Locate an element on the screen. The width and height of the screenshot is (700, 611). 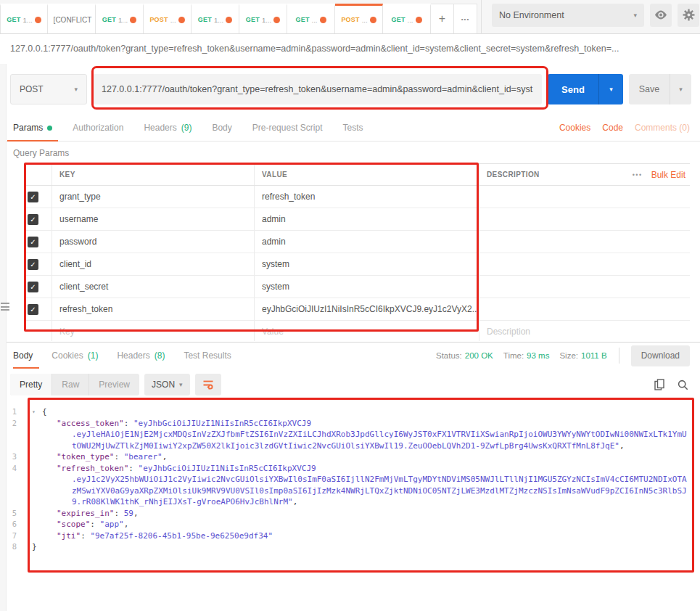
param-checkbox-cell is located at coordinates (38, 331).